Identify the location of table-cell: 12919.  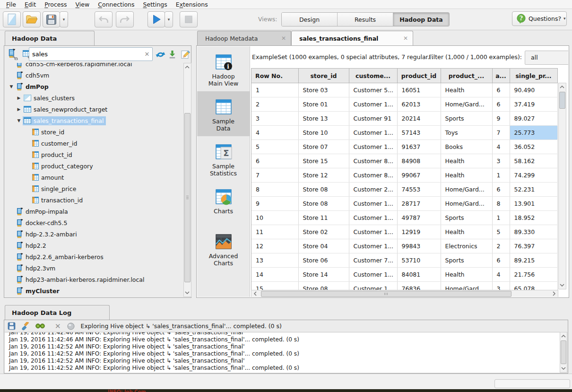
(419, 232).